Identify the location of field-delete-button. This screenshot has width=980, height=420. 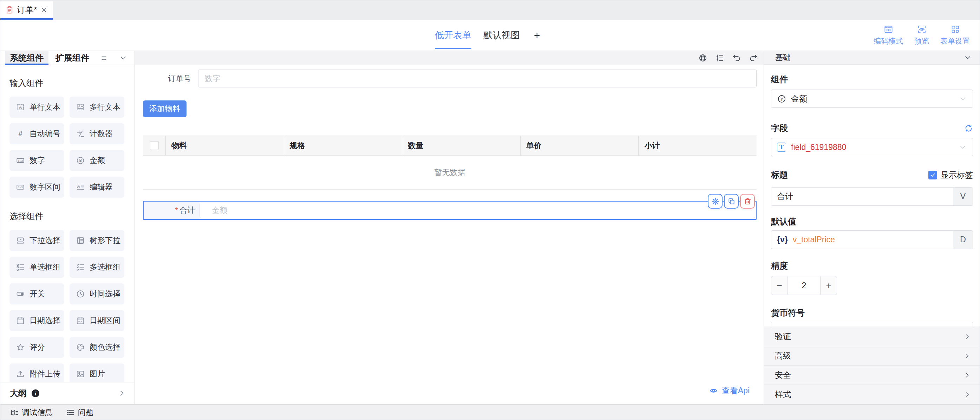
(747, 201).